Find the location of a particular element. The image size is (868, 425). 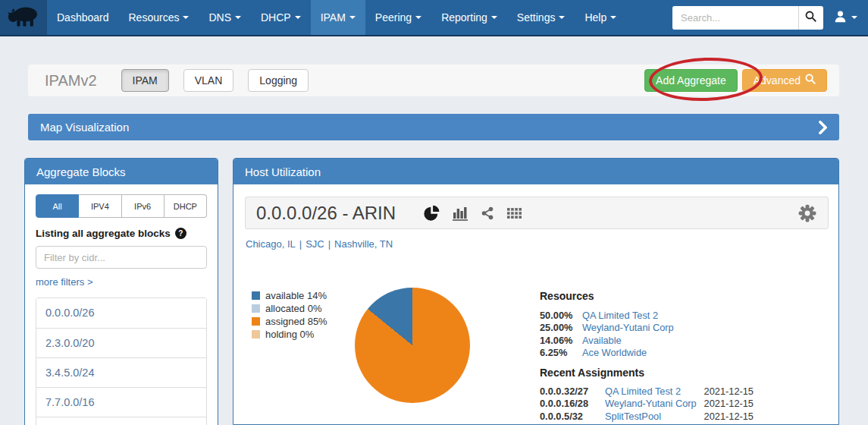

assignment-link: SplitTestPool is located at coordinates (633, 416).